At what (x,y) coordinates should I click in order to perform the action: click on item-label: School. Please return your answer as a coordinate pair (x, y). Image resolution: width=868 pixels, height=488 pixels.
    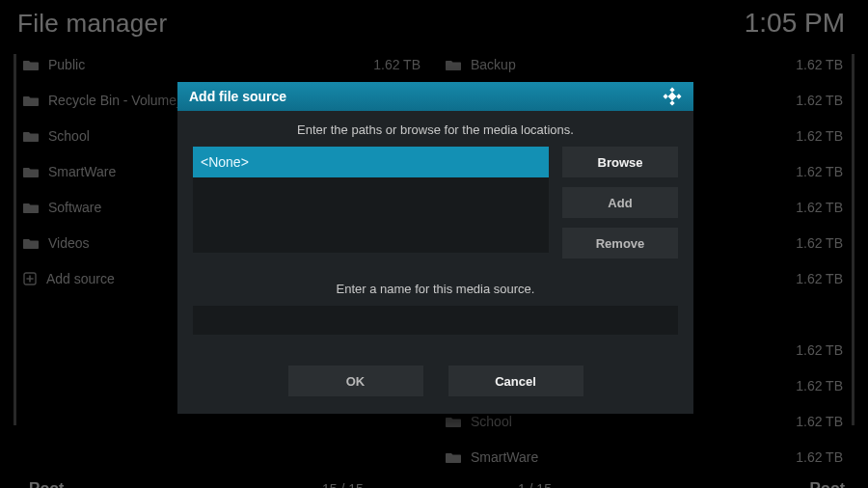
    Looking at the image, I should click on (629, 421).